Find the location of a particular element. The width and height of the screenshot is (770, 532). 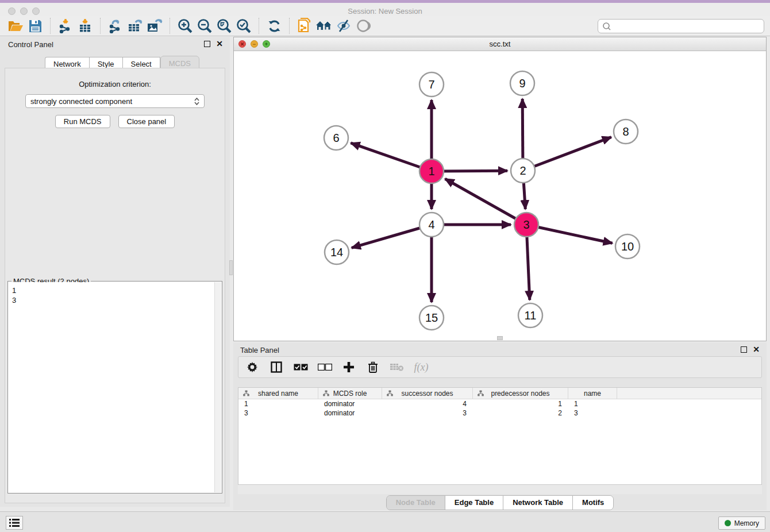

status-bar: Memory is located at coordinates (385, 522).